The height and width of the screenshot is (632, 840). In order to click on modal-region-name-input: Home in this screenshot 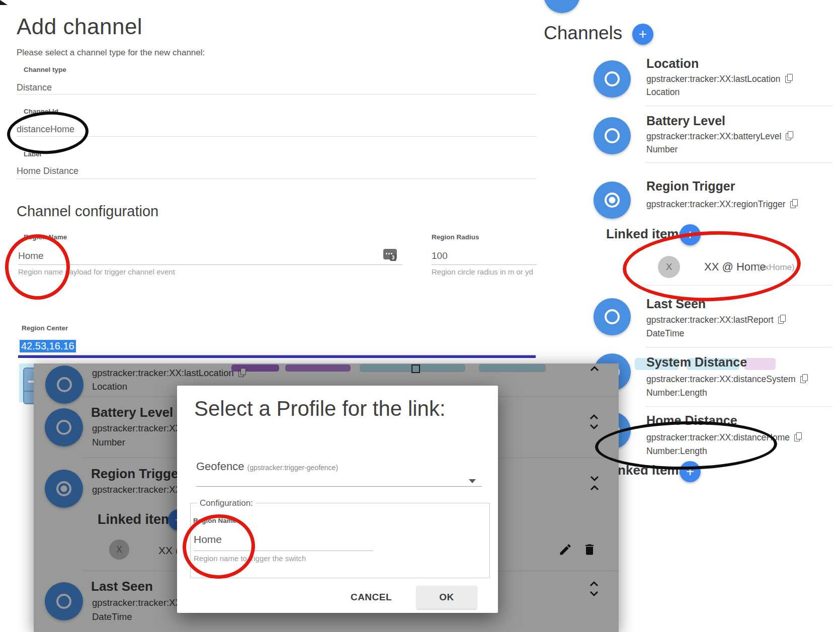, I will do `click(208, 539)`.